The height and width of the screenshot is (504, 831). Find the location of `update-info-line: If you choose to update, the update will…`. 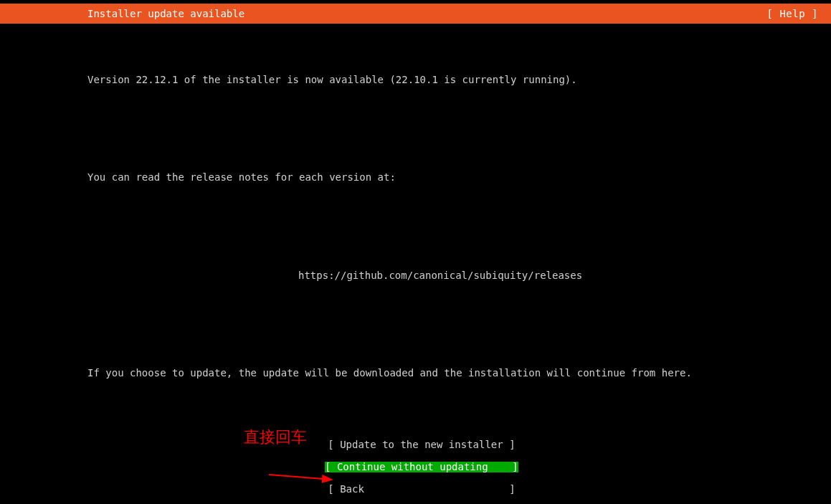

update-info-line: If you choose to update, the update will… is located at coordinates (459, 373).